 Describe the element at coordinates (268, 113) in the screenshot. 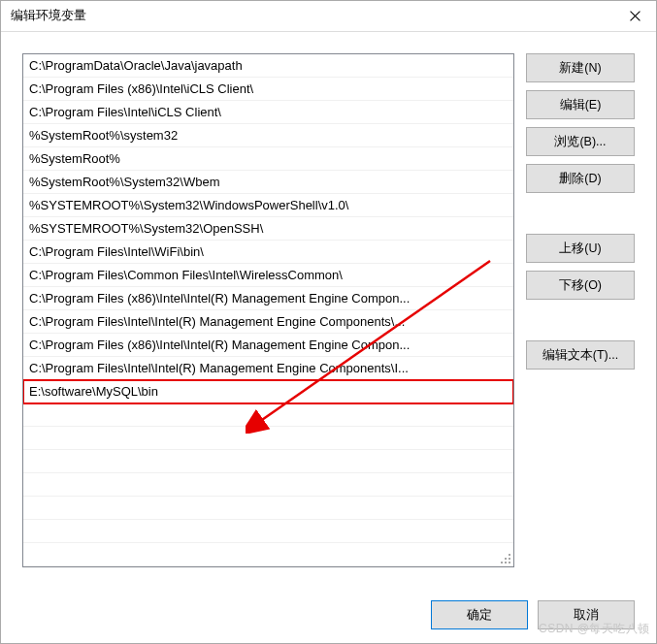

I see `path-row: C:\Program Files\Intel\iCLS Client\` at that location.